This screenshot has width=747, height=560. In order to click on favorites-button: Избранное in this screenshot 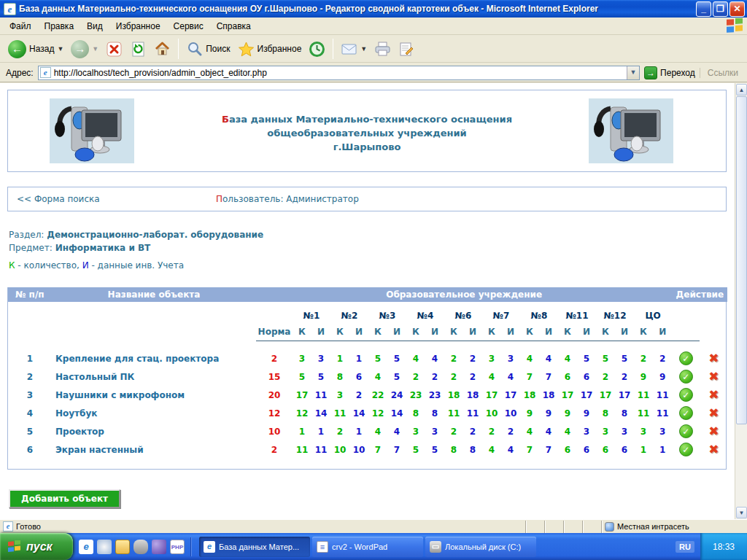, I will do `click(270, 50)`.